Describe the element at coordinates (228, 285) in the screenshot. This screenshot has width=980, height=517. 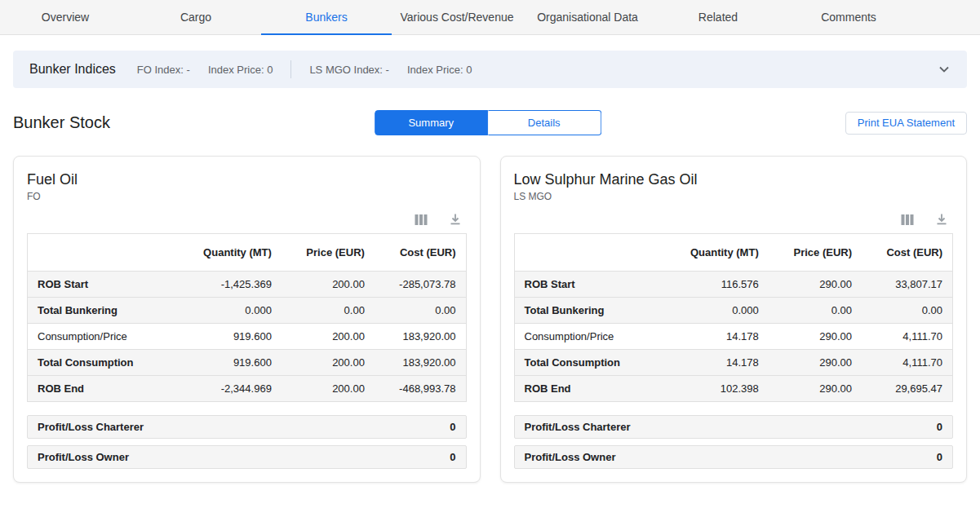
I see `cell-quantity: -1,425.369` at that location.